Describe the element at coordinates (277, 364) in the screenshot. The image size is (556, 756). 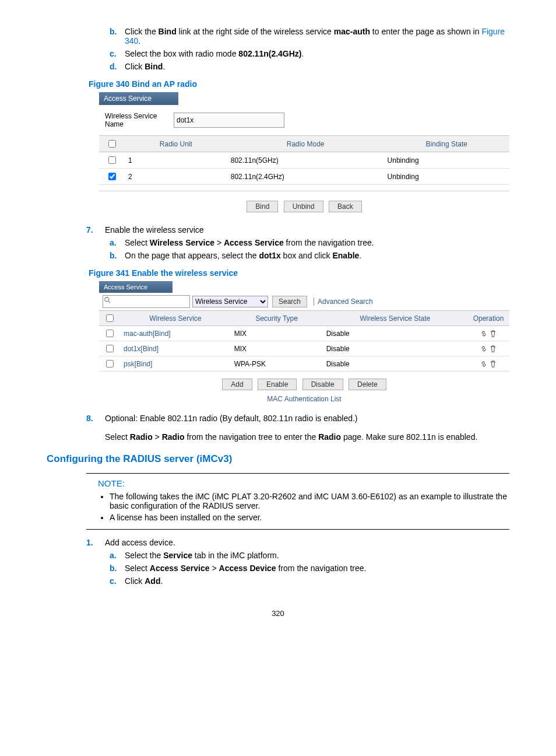
I see `cell-security: WPA-PSK` at that location.